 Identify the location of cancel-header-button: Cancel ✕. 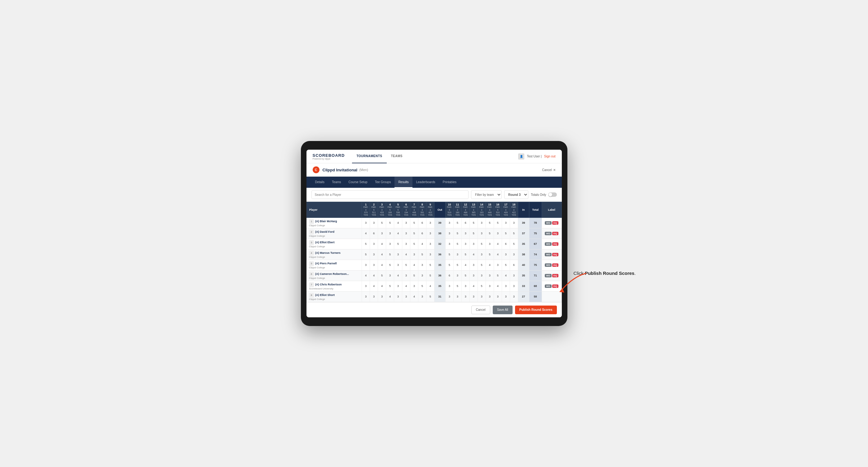
(549, 170).